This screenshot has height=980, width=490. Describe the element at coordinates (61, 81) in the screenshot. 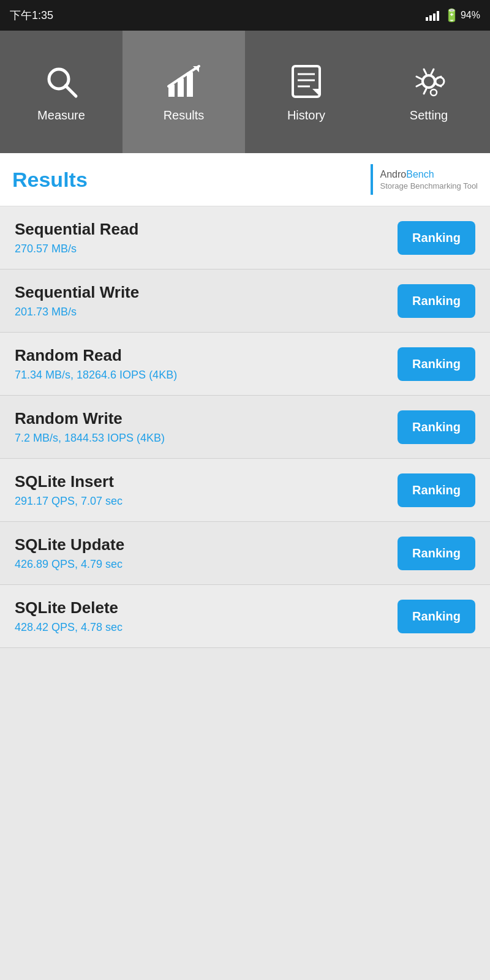

I see `measure-icon` at that location.